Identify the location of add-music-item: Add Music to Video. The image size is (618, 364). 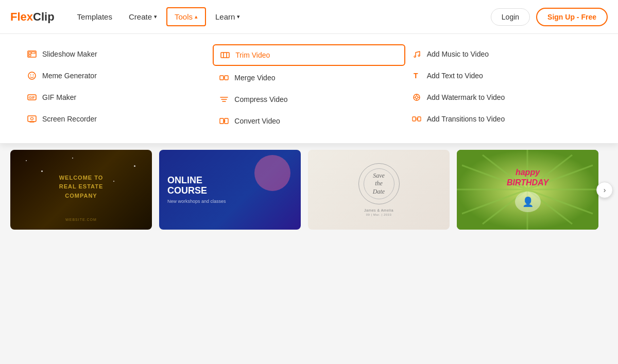
(502, 54).